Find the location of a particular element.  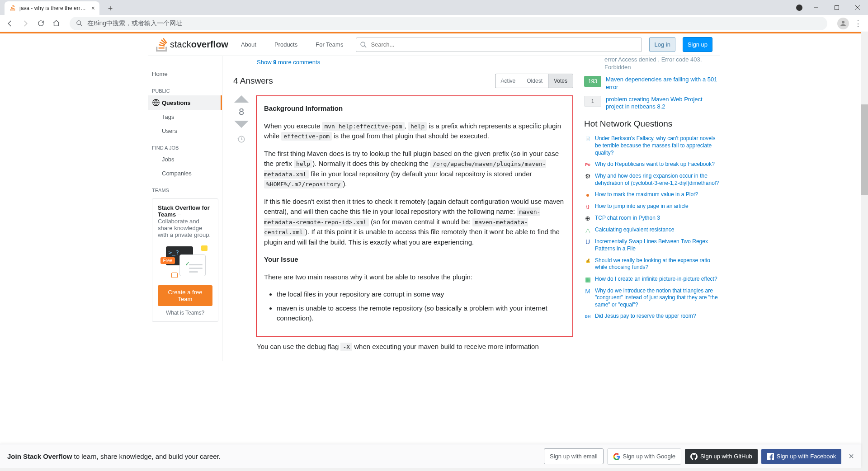

nav-about: About is located at coordinates (249, 44).